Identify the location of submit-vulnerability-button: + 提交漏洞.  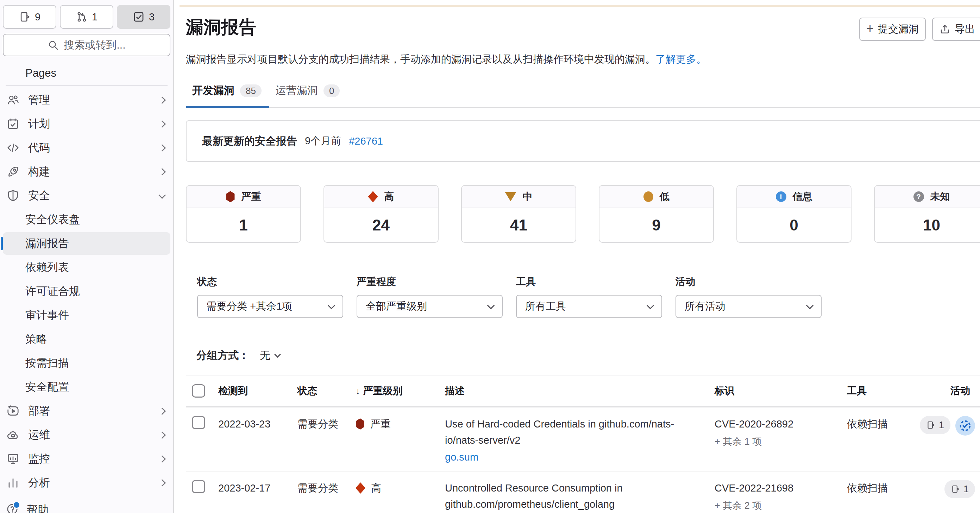
(892, 29).